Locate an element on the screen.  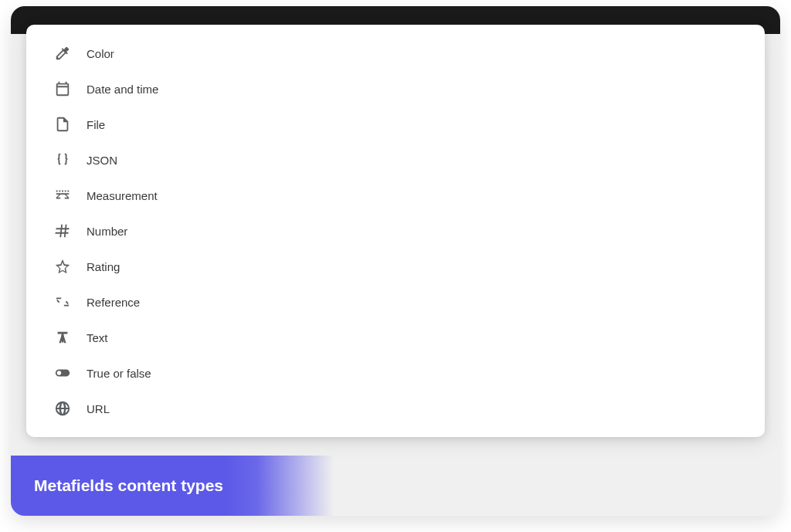
option-label: File is located at coordinates (96, 125).